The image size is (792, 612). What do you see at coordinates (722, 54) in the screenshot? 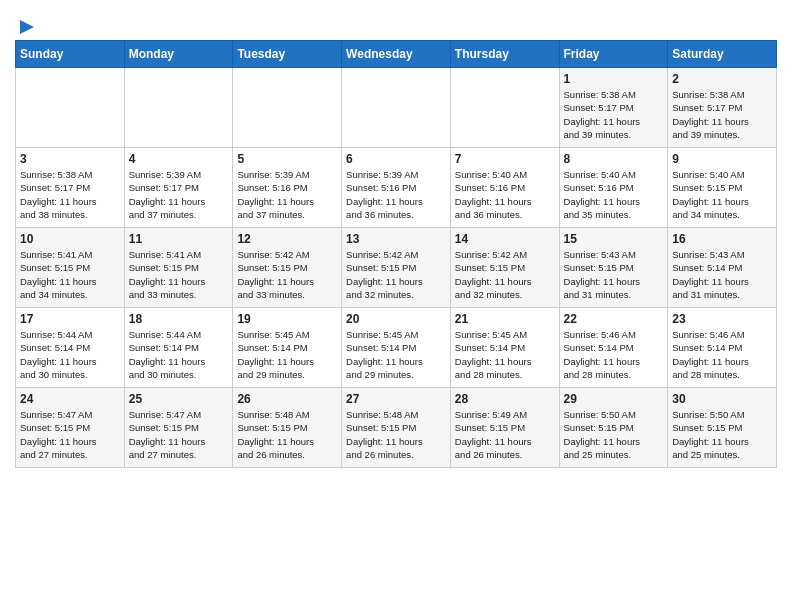
I see `header-cell-saturday: Saturday` at bounding box center [722, 54].